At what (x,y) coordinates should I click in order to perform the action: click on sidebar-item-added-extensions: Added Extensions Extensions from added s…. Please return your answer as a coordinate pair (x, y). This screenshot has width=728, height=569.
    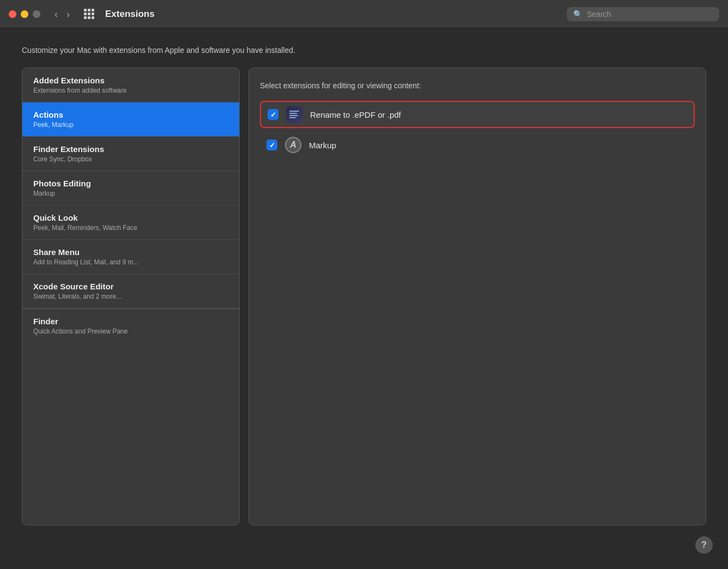
    Looking at the image, I should click on (131, 85).